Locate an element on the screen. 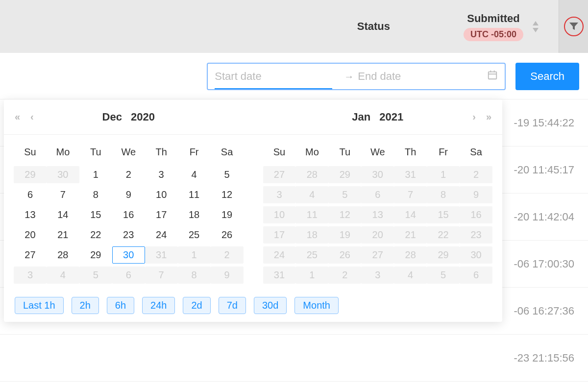 This screenshot has width=588, height=389. prev-month-button: ‹ is located at coordinates (32, 117).